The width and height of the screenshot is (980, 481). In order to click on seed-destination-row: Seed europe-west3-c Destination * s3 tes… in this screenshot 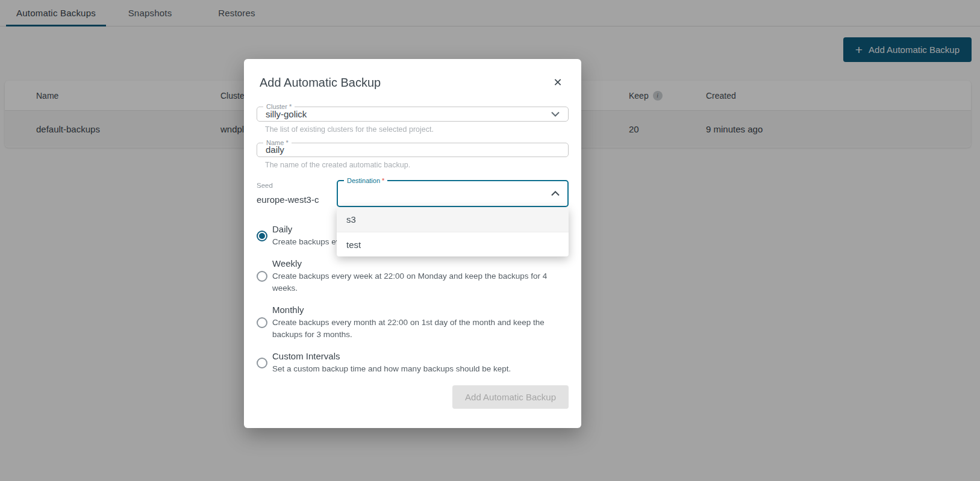, I will do `click(413, 194)`.